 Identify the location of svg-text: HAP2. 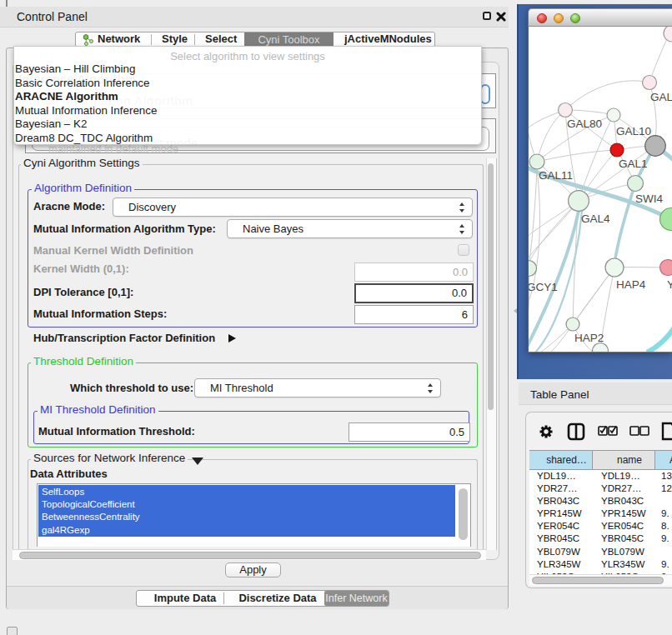
(589, 338).